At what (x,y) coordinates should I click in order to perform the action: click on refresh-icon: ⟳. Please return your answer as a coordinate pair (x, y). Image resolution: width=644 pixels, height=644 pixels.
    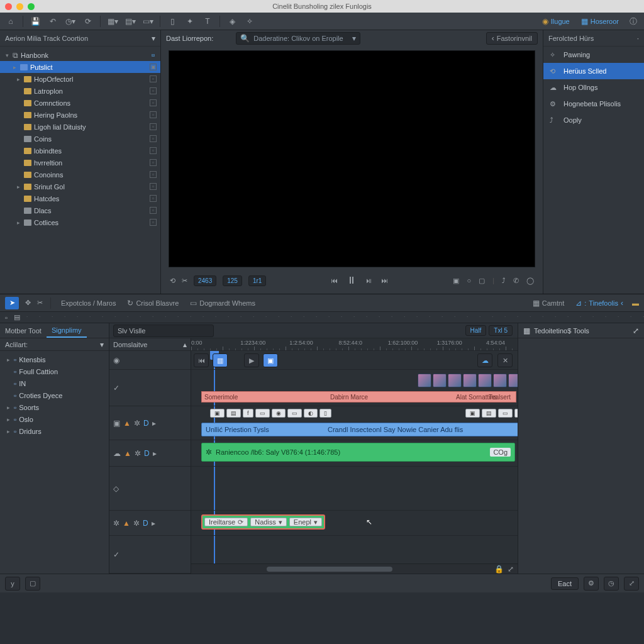
    Looking at the image, I should click on (88, 21).